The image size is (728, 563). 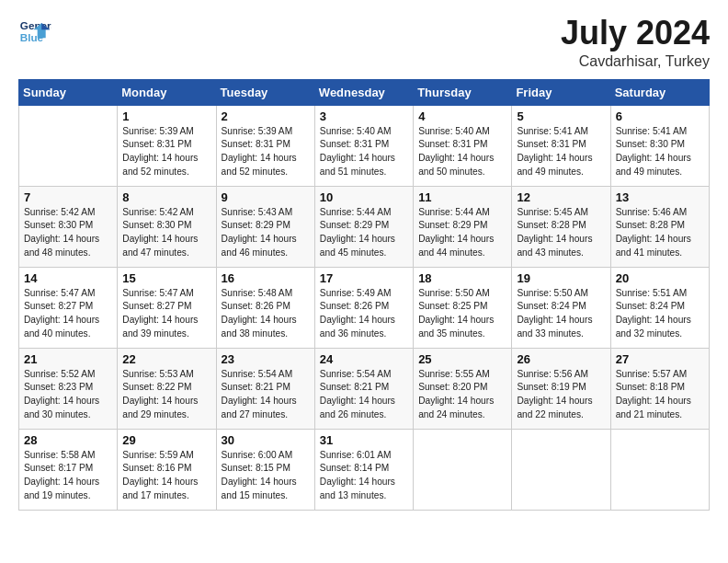 I want to click on logo-icon: General Blue, so click(x=35, y=31).